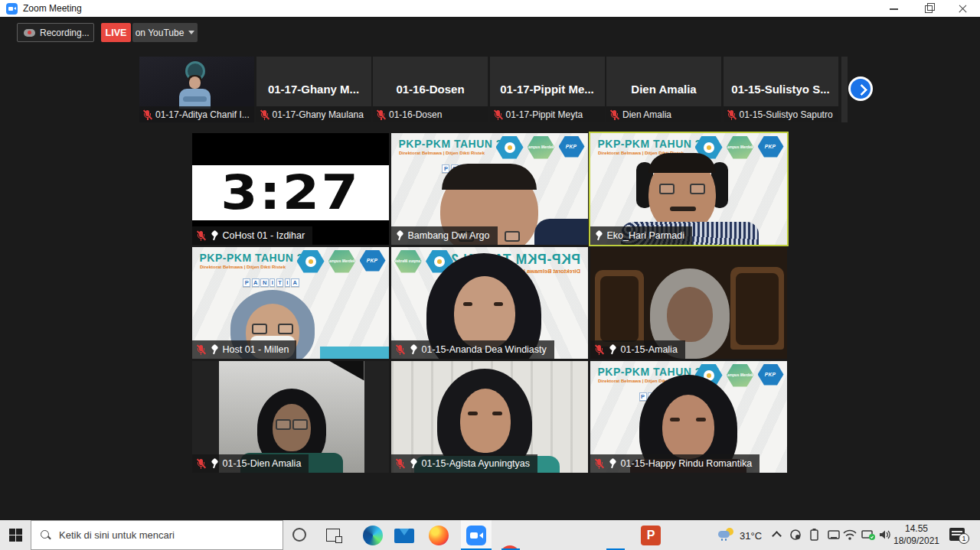  What do you see at coordinates (916, 535) in the screenshot?
I see `clock: 14.55 18/09/2021` at bounding box center [916, 535].